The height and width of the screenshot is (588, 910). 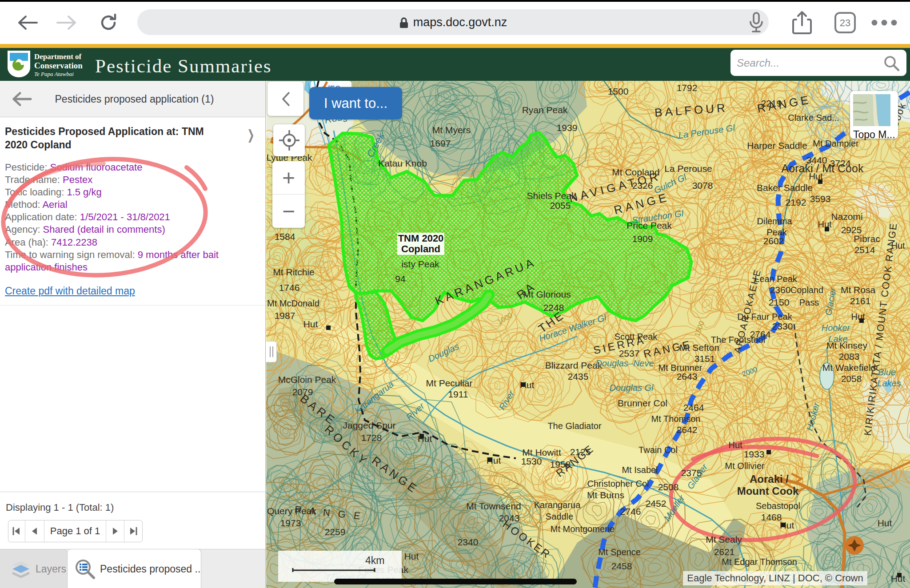 I want to click on svg-text: Scott Peak, so click(x=636, y=337).